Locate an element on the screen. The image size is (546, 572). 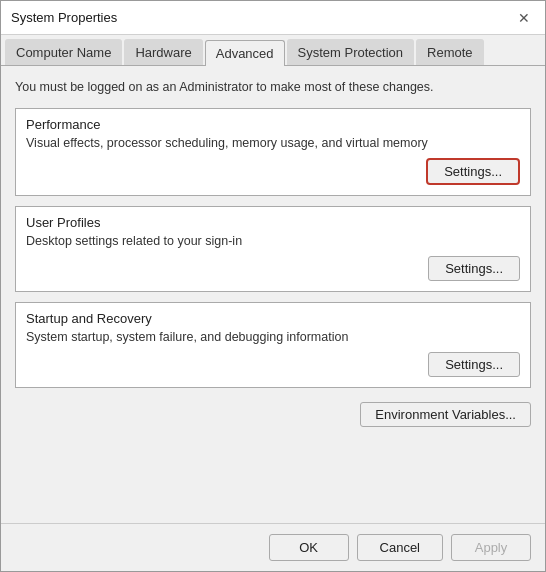
cancel-button: Cancel is located at coordinates (400, 548).